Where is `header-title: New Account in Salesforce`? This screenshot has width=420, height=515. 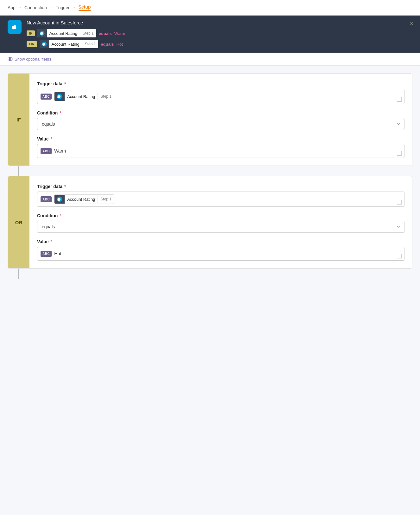
header-title: New Account in Salesforce is located at coordinates (76, 23).